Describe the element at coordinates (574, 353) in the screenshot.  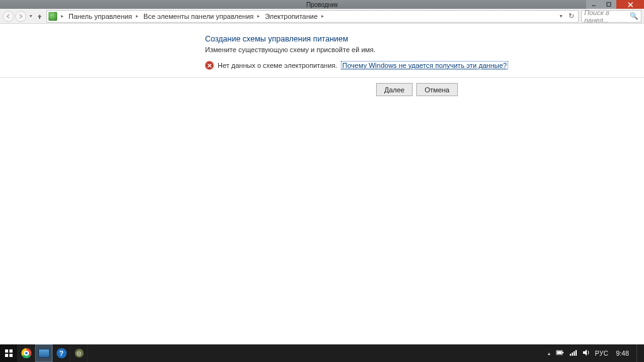
I see `tray-network-icon` at that location.